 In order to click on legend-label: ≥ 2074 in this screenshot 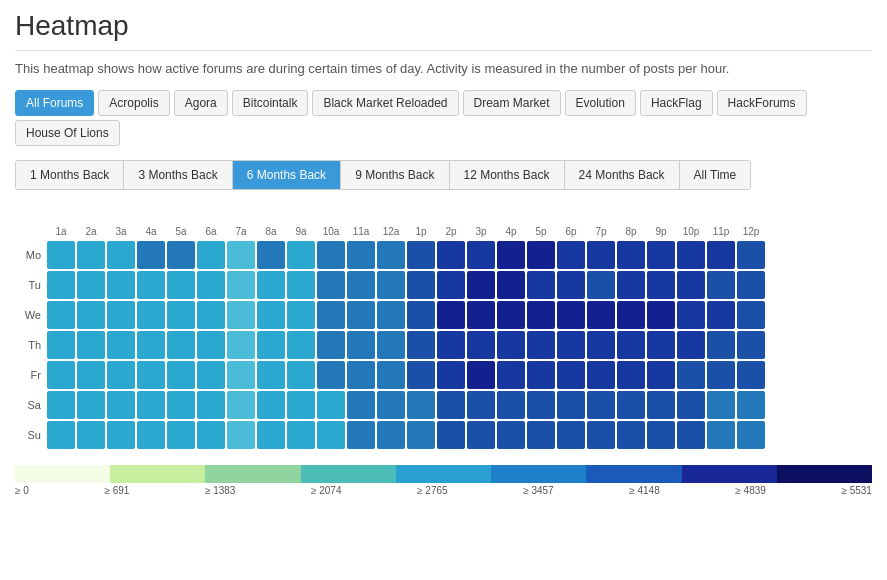, I will do `click(326, 490)`.